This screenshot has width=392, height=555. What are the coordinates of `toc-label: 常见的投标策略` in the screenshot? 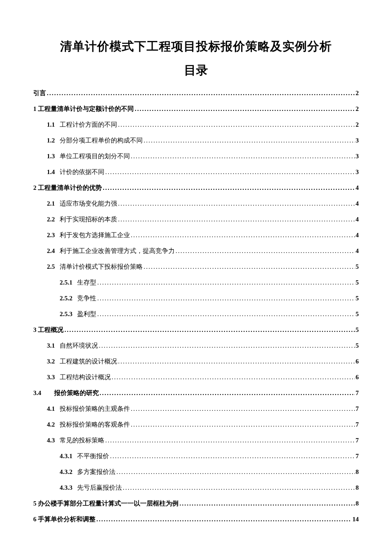 It's located at (82, 440).